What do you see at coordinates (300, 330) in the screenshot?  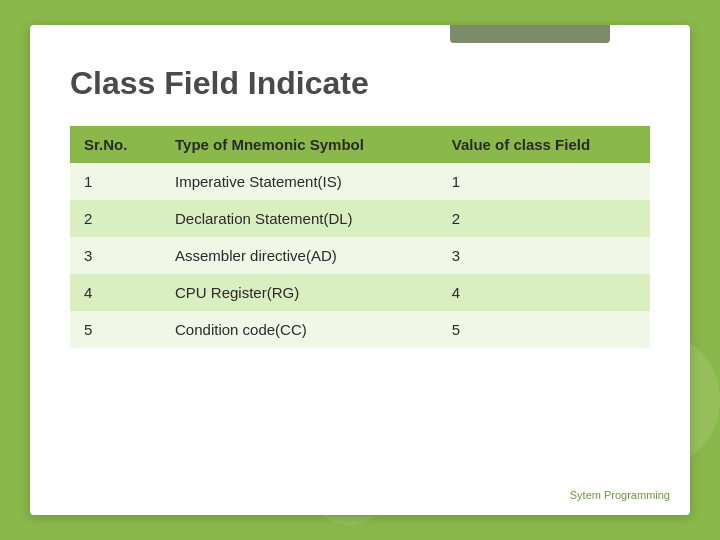 I see `cell-r4-c1: Condition code(CC)` at bounding box center [300, 330].